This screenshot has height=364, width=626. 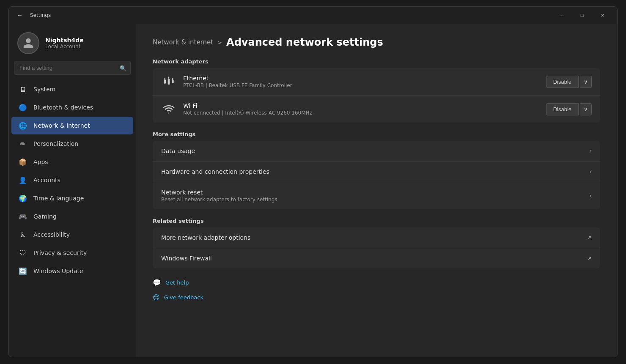 What do you see at coordinates (589, 238) in the screenshot?
I see `external-link-icon: ↗` at bounding box center [589, 238].